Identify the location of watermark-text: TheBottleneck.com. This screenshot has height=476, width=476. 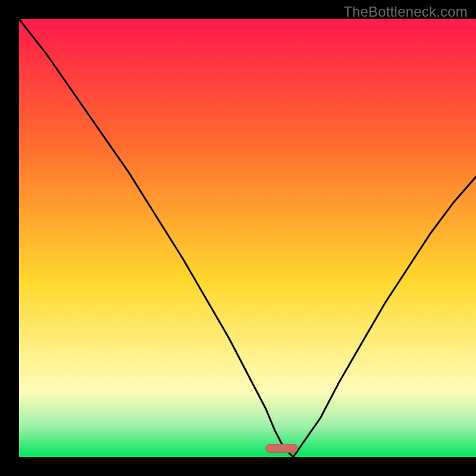
(406, 12).